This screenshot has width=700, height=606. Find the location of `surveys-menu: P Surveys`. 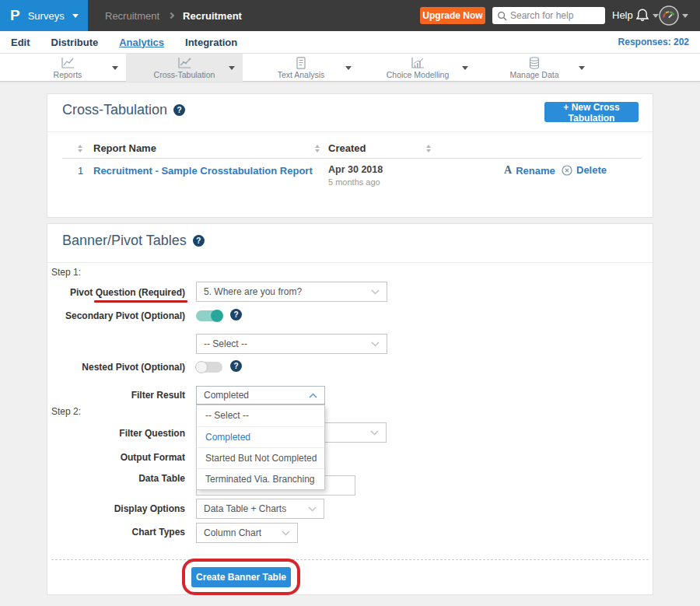

surveys-menu: P Surveys is located at coordinates (44, 16).